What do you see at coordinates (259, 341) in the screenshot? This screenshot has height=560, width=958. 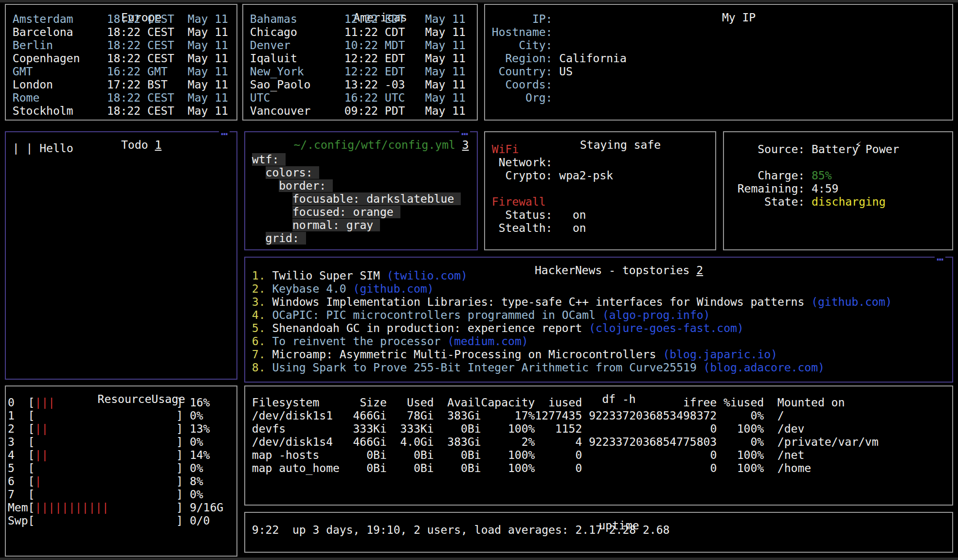 I see `story-rank: 6.` at bounding box center [259, 341].